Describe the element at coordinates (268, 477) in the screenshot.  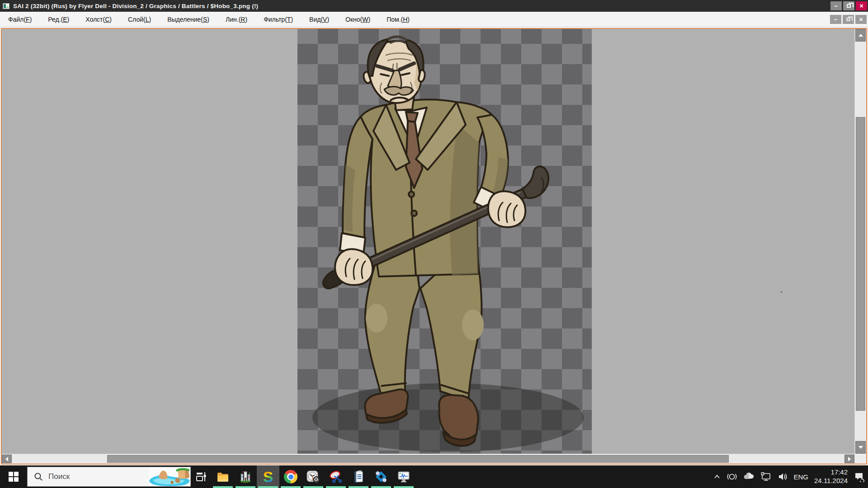
I see `taskbar-app-sai2: S` at that location.